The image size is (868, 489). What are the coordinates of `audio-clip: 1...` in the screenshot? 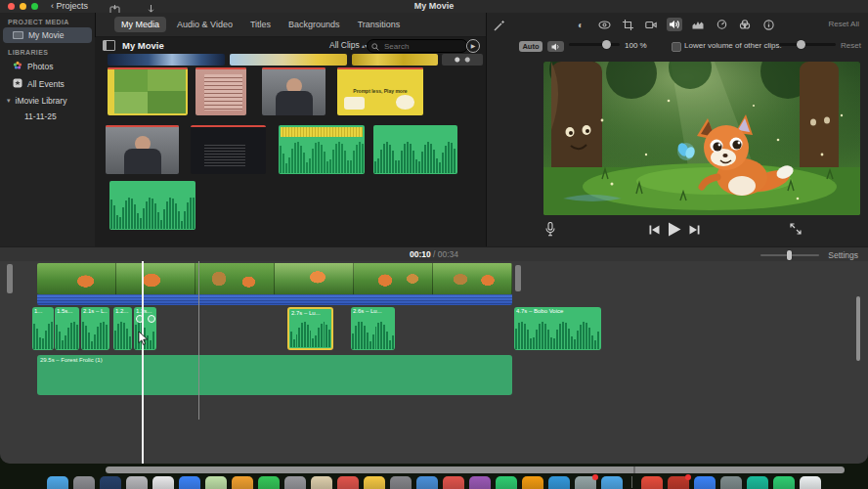 It's located at (43, 329).